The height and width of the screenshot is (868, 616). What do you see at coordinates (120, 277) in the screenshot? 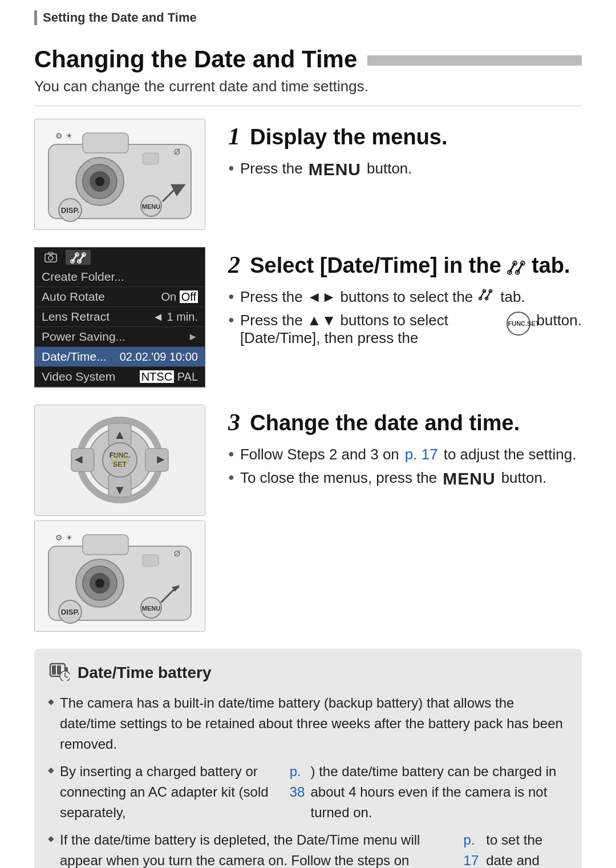
I see `menu-row-create-folder: Create Folder...` at bounding box center [120, 277].